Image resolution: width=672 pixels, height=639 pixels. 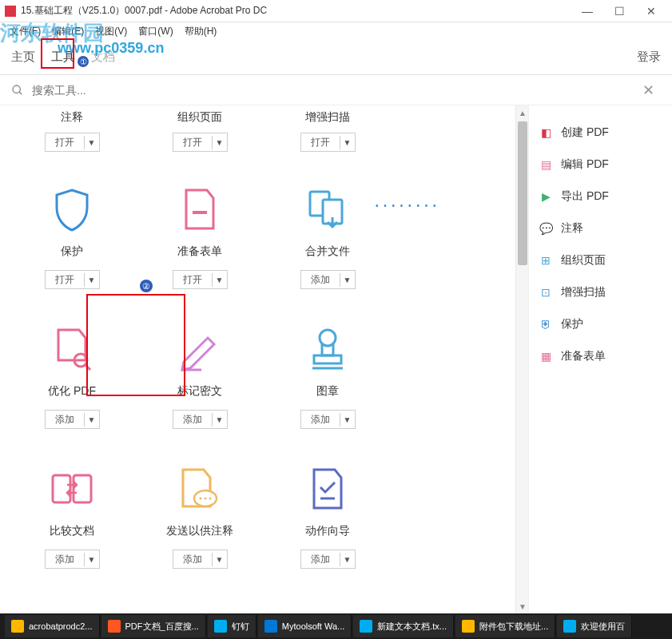 I want to click on sidebar-item-7: ▦准备表单, so click(x=601, y=356).